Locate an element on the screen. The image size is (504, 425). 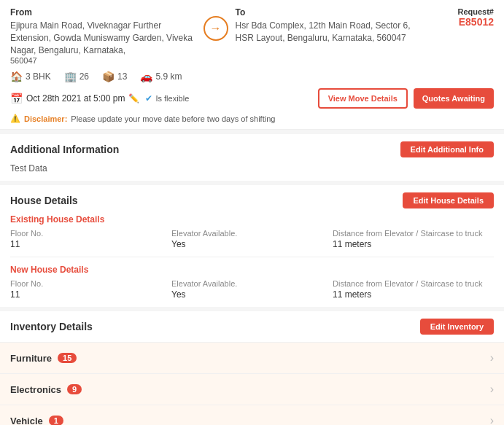
furniture-name: Furniture is located at coordinates (31, 359).